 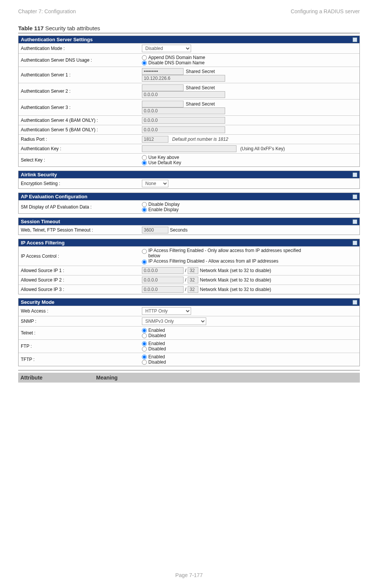 What do you see at coordinates (145, 336) in the screenshot?
I see `telnet-disabled-radio` at bounding box center [145, 336].